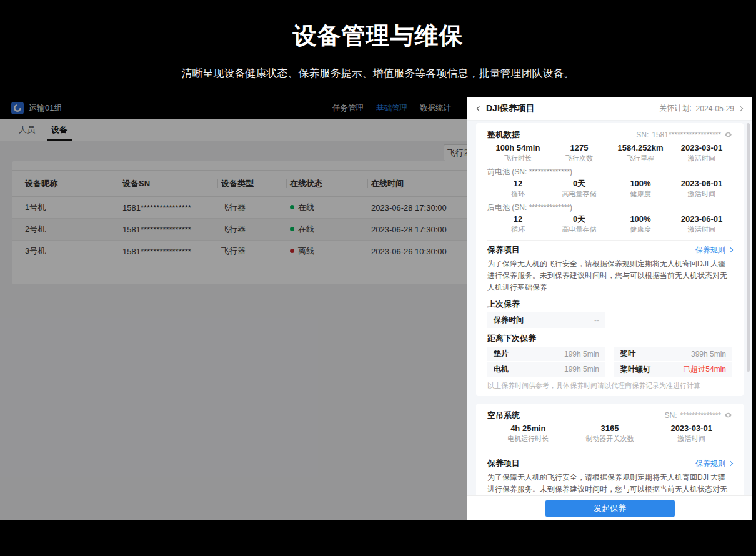 This screenshot has height=556, width=756. What do you see at coordinates (378, 74) in the screenshot?
I see `page-subtitle: 清晰呈现设备健康状态、保养服务提示、增值服务等各项信息，批量管理团队设备。` at bounding box center [378, 74].